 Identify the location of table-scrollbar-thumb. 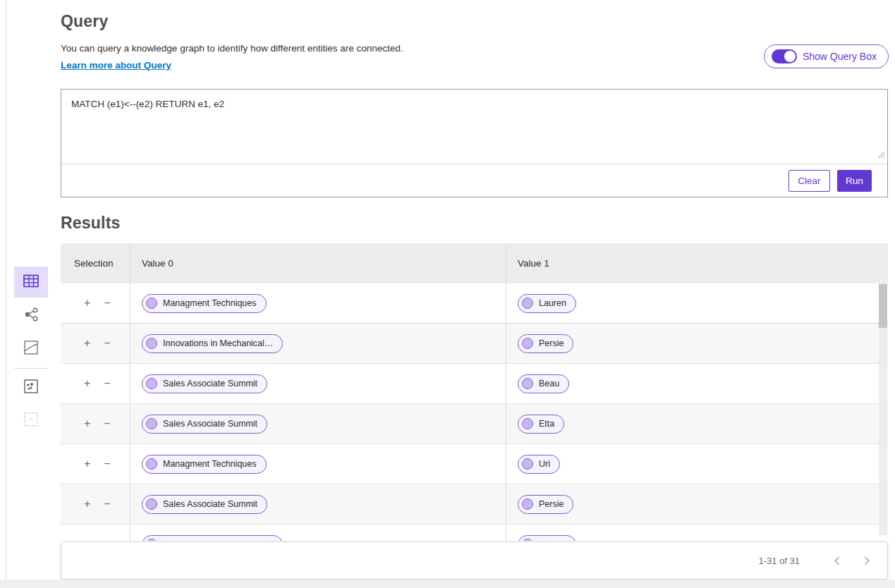
(883, 306).